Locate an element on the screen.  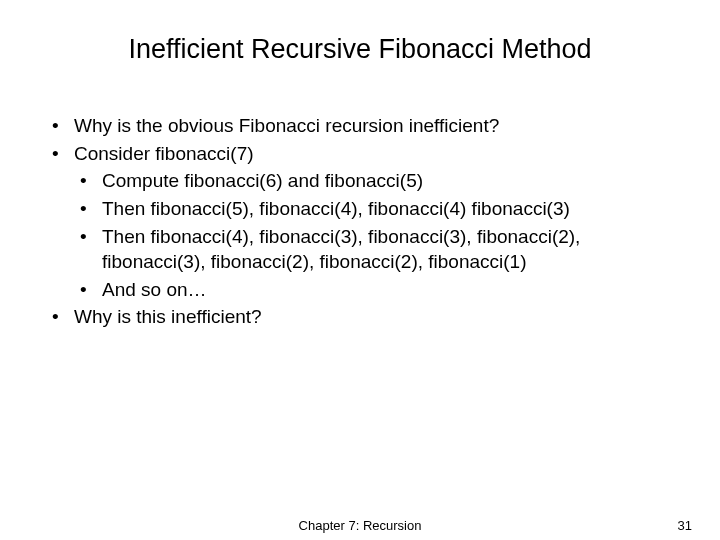
sub-bullet-item: Then fibonacci(4), fibonacci(3), fibonac… is located at coordinates (372, 250).